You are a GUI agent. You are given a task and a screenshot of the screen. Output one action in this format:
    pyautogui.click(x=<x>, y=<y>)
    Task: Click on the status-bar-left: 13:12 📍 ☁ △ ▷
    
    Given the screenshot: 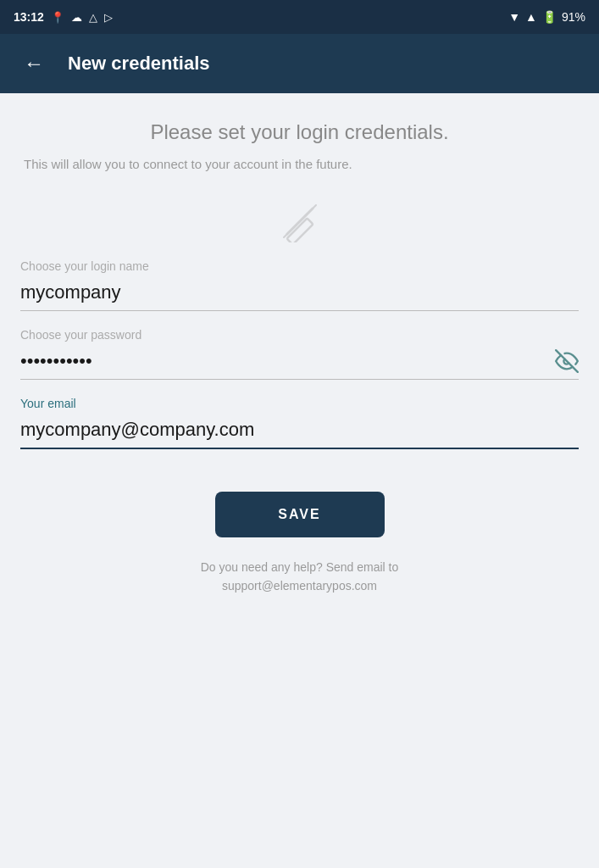 What is the action you would take?
    pyautogui.click(x=63, y=17)
    